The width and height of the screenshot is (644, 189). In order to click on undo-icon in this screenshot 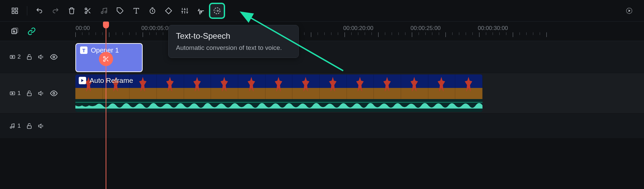, I will do `click(39, 11)`.